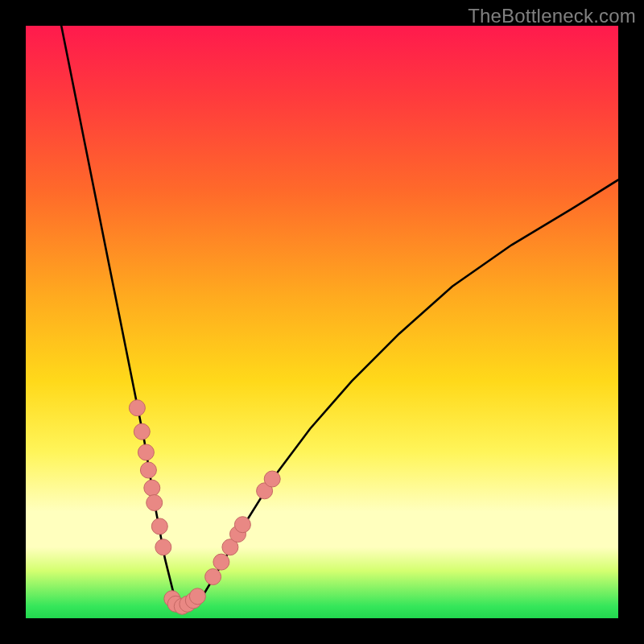  Describe the element at coordinates (552, 16) in the screenshot. I see `watermark-text: TheBottleneck.com` at that location.